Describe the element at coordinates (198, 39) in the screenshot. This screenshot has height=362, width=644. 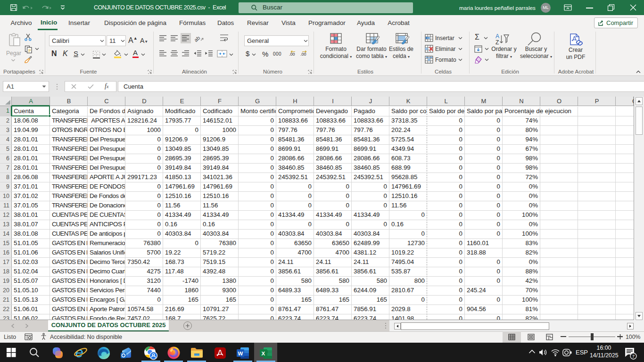
I see `svg-text: ab` at that location.